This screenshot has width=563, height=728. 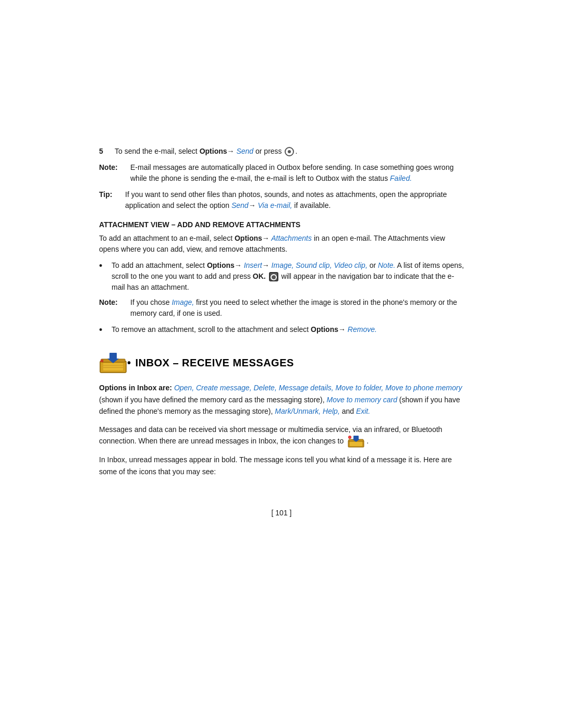 I want to click on note2-label: Note:, so click(x=115, y=308).